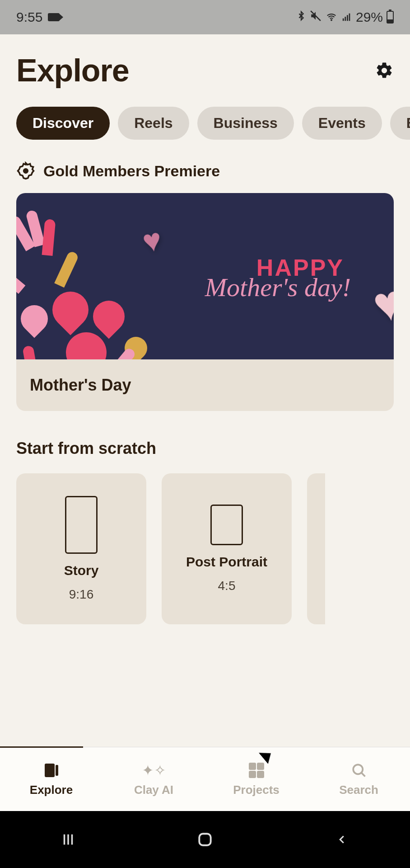 The image size is (410, 868). Describe the element at coordinates (132, 171) in the screenshot. I see `premiere-label: Gold Members Premiere` at that location.